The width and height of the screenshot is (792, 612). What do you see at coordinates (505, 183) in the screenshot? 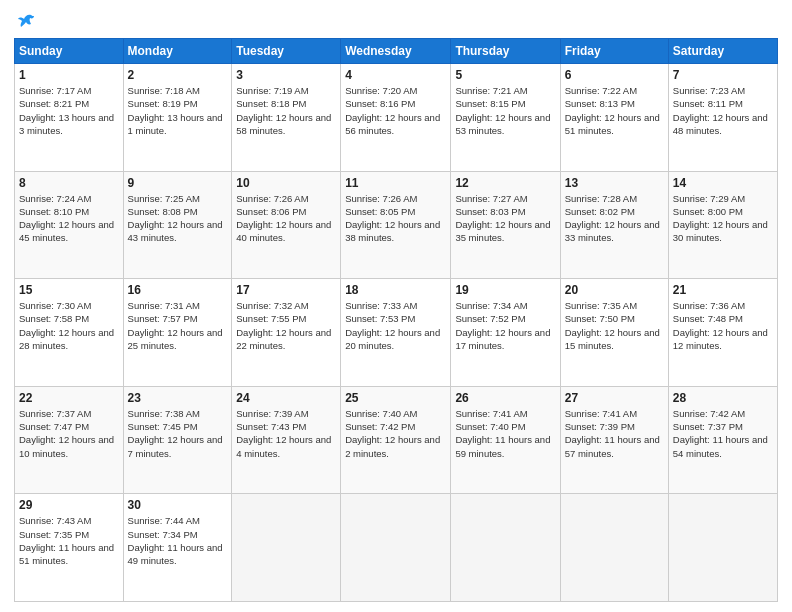
I see `day-number: 12` at bounding box center [505, 183].